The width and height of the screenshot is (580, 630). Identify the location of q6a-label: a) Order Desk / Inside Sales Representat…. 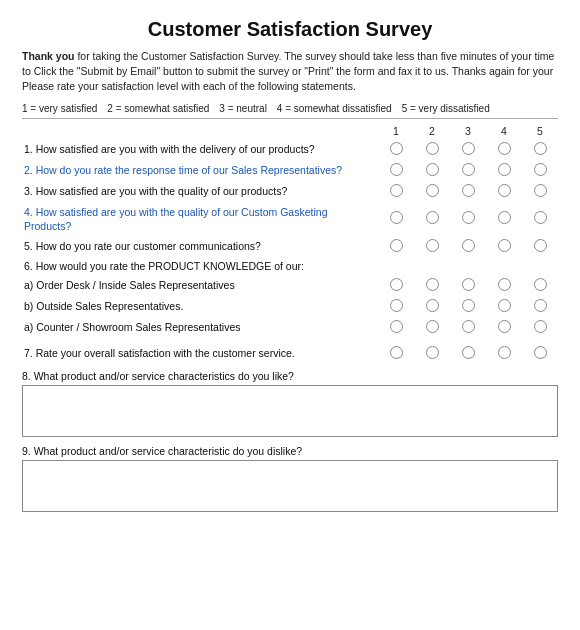
(200, 286).